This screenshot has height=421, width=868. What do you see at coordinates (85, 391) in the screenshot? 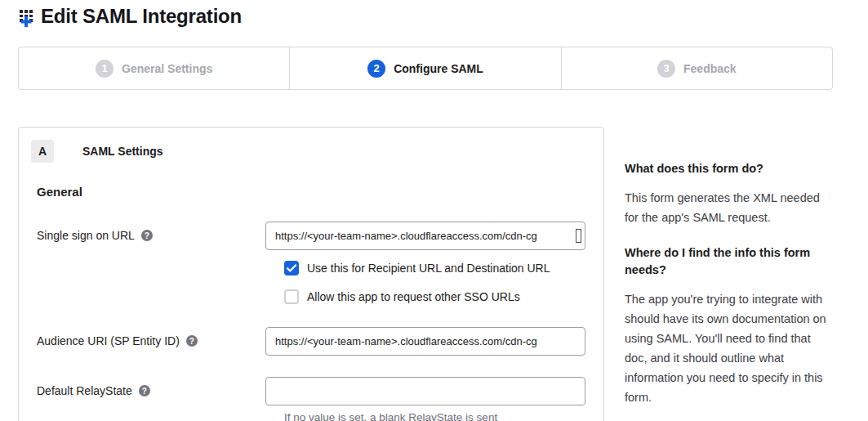
I see `default-relaystate-label: Default RelayState` at bounding box center [85, 391].